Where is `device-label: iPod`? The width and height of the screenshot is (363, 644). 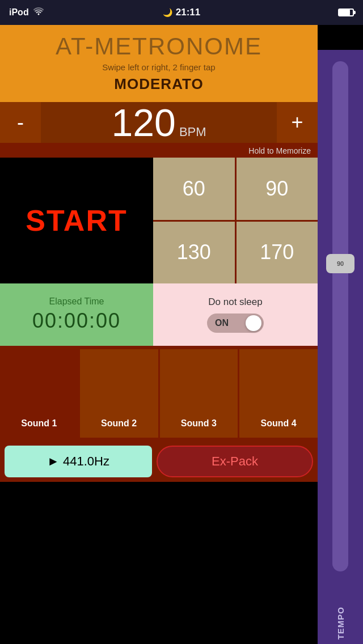
device-label: iPod is located at coordinates (19, 12).